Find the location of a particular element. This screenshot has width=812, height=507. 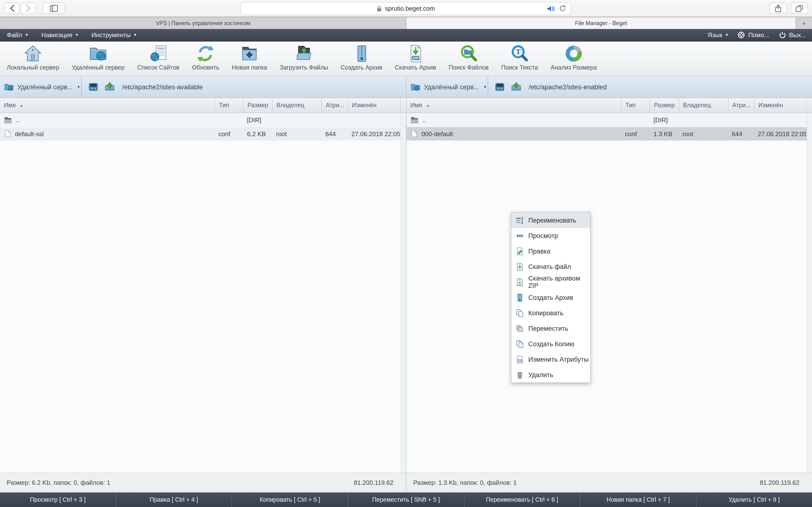

left-scrollbar-track is located at coordinates (403, 293).